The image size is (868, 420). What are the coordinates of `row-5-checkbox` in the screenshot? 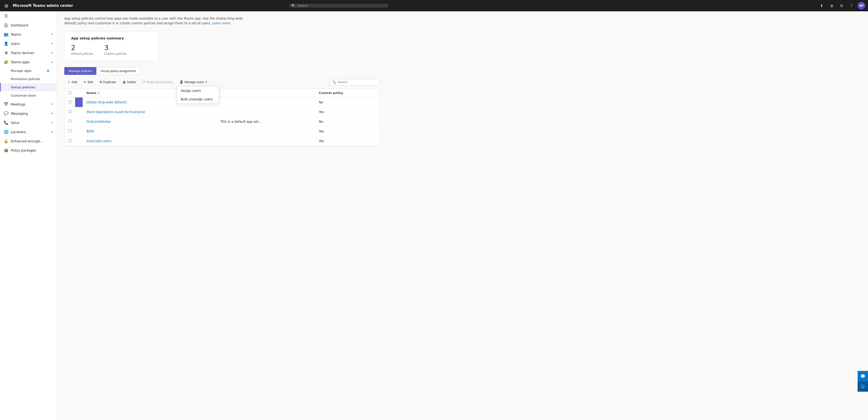 It's located at (70, 141).